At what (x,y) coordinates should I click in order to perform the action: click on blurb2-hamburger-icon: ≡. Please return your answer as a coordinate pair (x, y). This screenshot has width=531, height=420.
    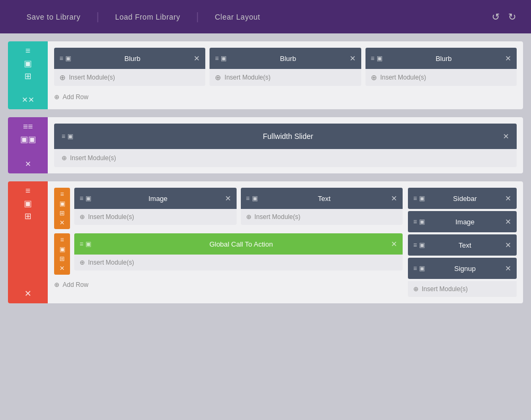
    Looking at the image, I should click on (216, 58).